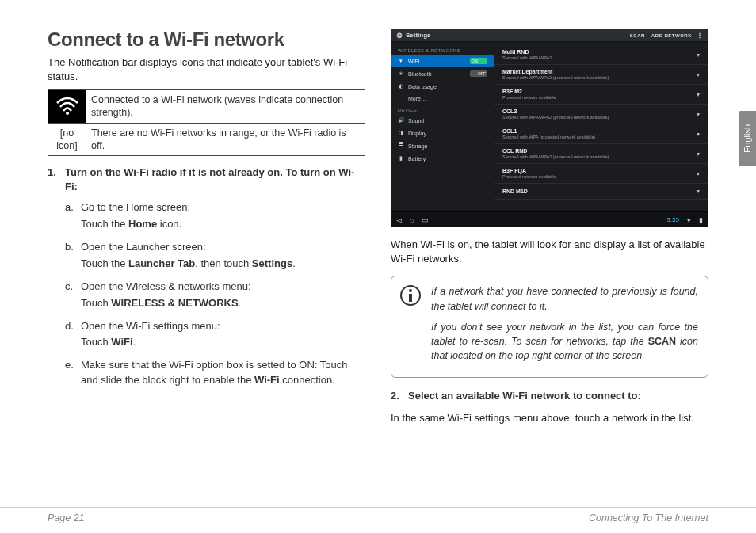 The width and height of the screenshot is (756, 533). I want to click on network-row: CCL RNDSecured with WPA/WPA2 (protected …, so click(601, 154).